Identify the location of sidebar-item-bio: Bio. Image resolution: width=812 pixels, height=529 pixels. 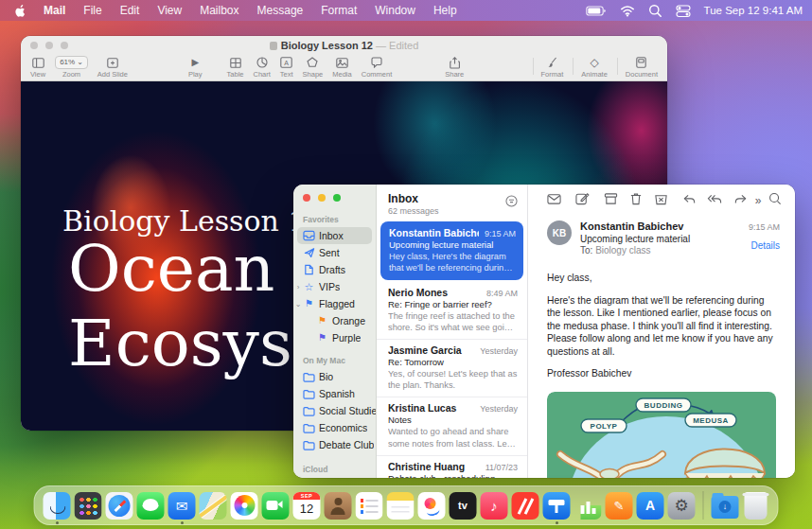
(335, 377).